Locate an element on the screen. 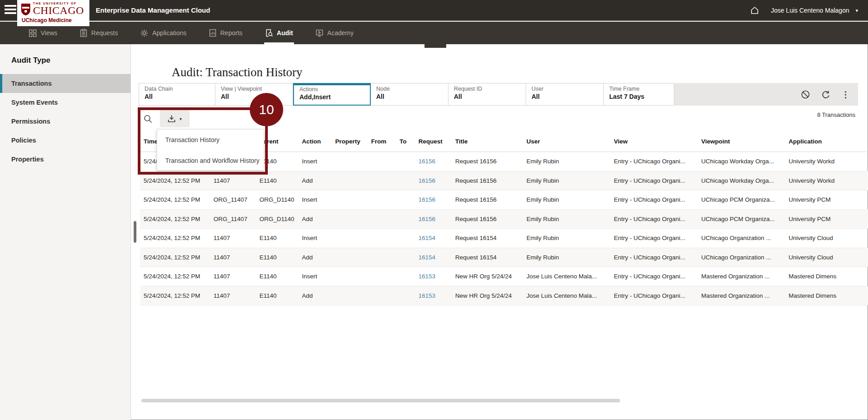  sidebar-item-policies: Policies is located at coordinates (65, 140).